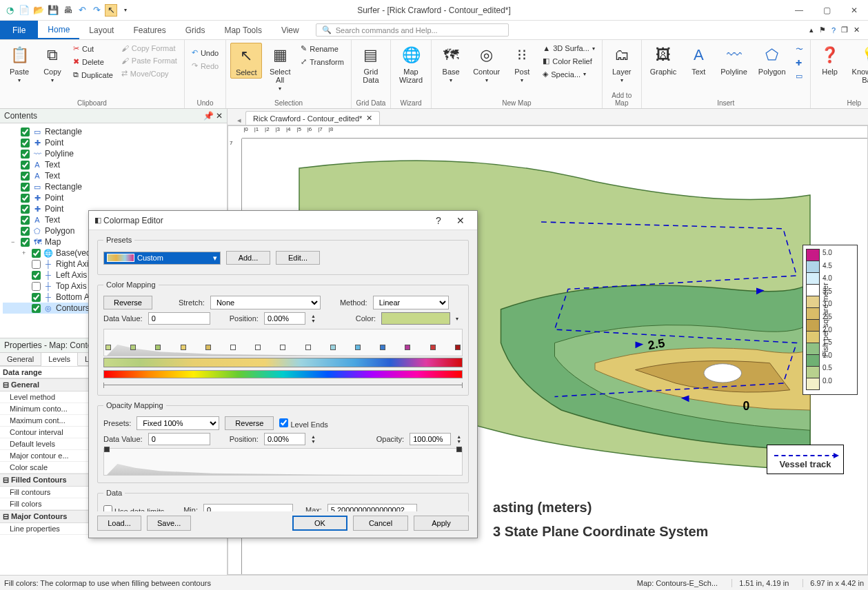 The width and height of the screenshot is (868, 590). What do you see at coordinates (243, 30) in the screenshot?
I see `tab-maptools: Map Tools` at bounding box center [243, 30].